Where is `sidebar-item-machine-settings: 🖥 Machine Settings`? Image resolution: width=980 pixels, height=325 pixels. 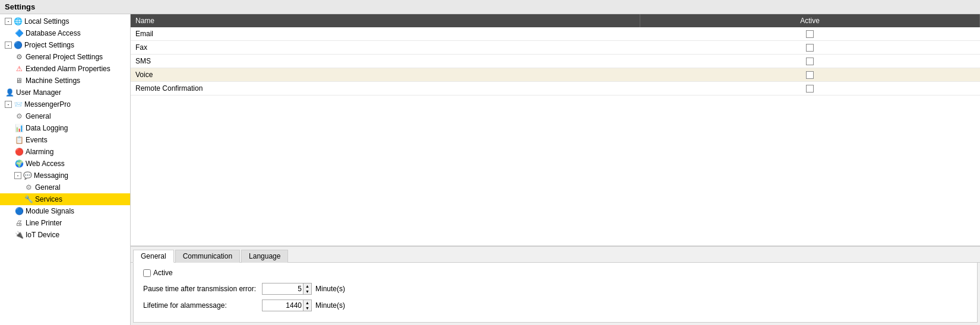
sidebar-item-machine-settings: 🖥 Machine Settings is located at coordinates (65, 81).